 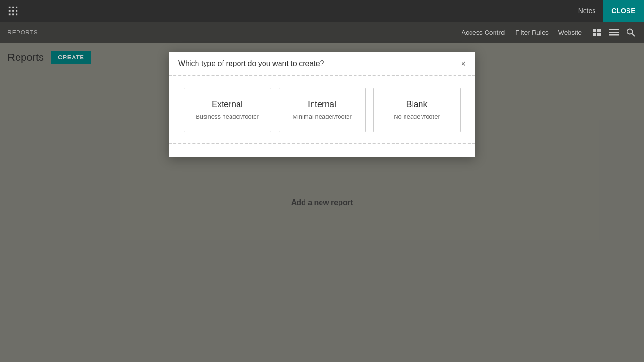 I want to click on nav-icons, so click(x=614, y=33).